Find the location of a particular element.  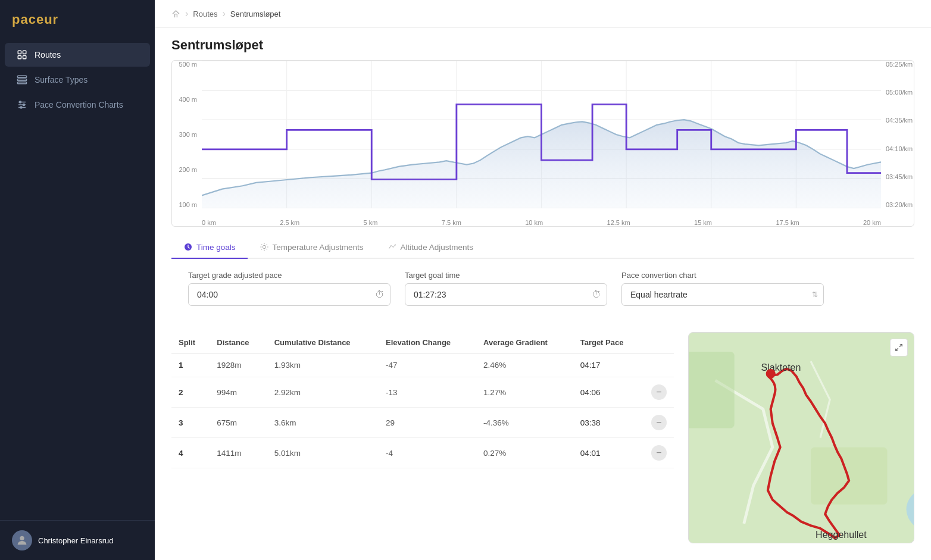

cell-action-3: − is located at coordinates (659, 423).